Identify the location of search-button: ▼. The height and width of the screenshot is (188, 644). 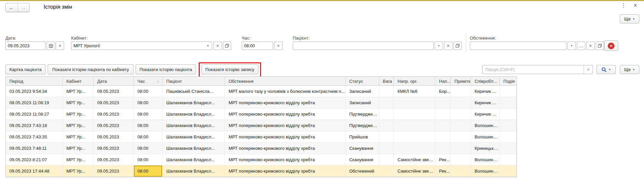
(606, 70).